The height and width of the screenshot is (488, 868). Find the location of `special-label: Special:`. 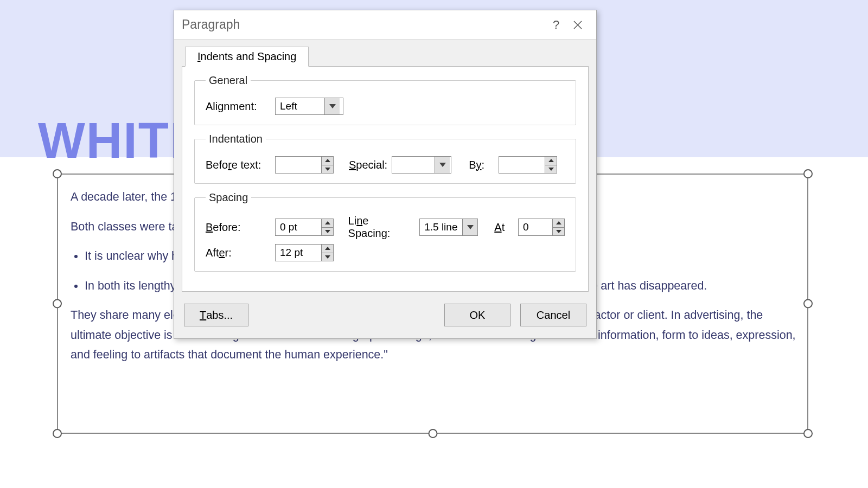

special-label: Special: is located at coordinates (368, 165).